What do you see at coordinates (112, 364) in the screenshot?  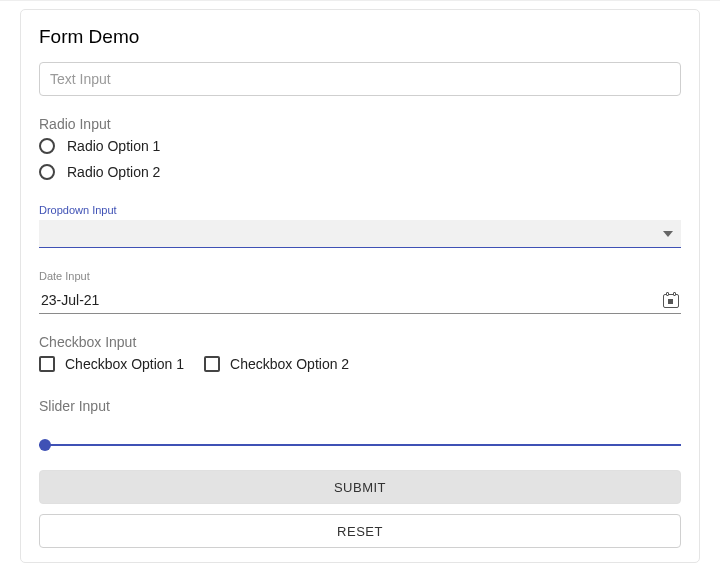 I see `checkbox-option-1: Checkbox Option 1` at bounding box center [112, 364].